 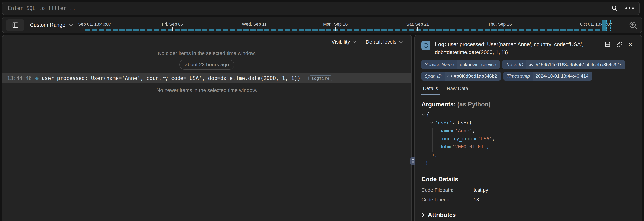 What do you see at coordinates (514, 48) in the screenshot?
I see `detail-title: Log: user processed: User(name='Anne', c…` at bounding box center [514, 48].